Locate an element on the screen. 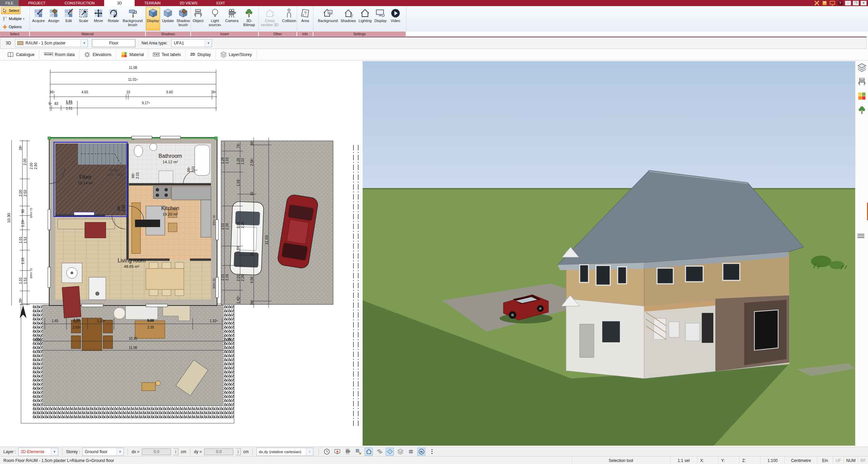 Image resolution: width=868 pixels, height=464 pixels. room-label-living-room: Living room48.85 m² is located at coordinates (132, 263).